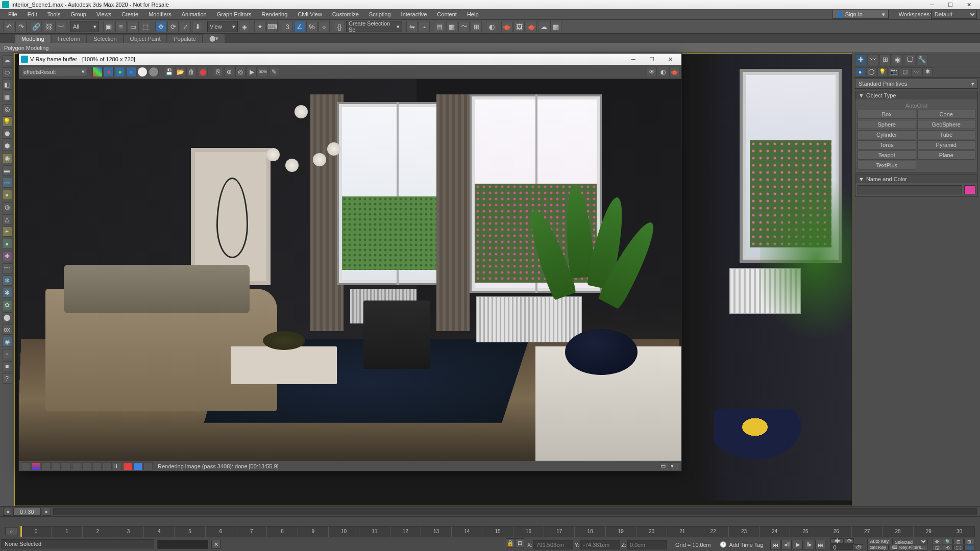  I want to click on window-minimize-button: ─, so click(932, 5).